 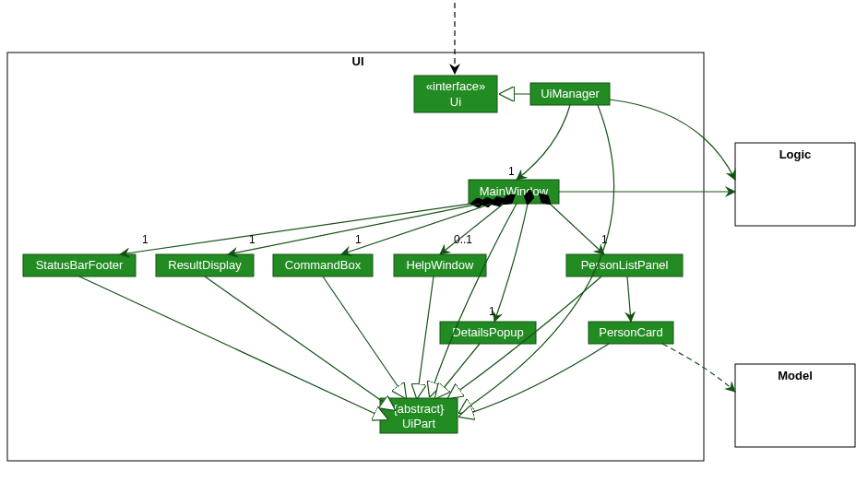 What do you see at coordinates (570, 94) in the screenshot?
I see `svg-text: UiManager` at bounding box center [570, 94].